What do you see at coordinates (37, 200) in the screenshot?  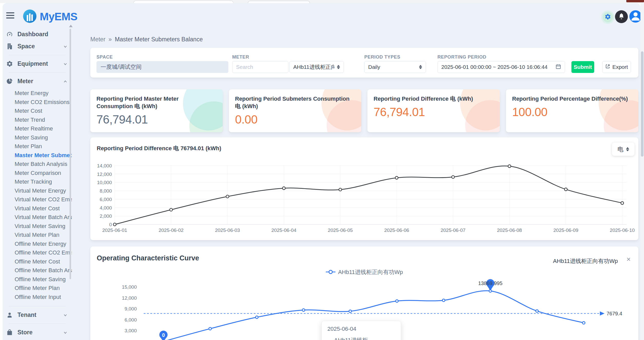 I see `sidebar-item-virtual-meter-co2-emissions: Virtual Meter CO2 Emissions` at bounding box center [37, 200].